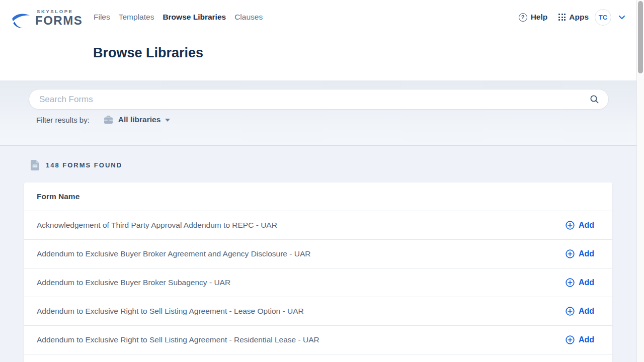  I want to click on chevron-down-icon, so click(622, 17).